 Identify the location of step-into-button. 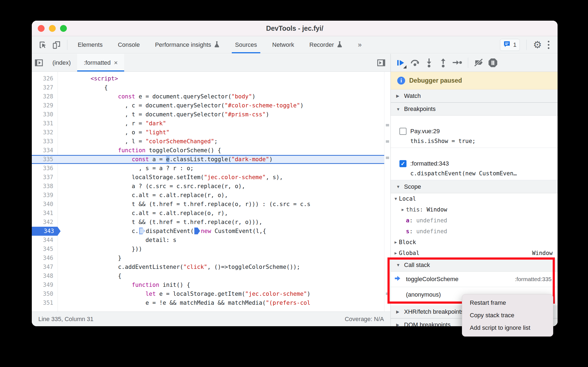
(429, 63).